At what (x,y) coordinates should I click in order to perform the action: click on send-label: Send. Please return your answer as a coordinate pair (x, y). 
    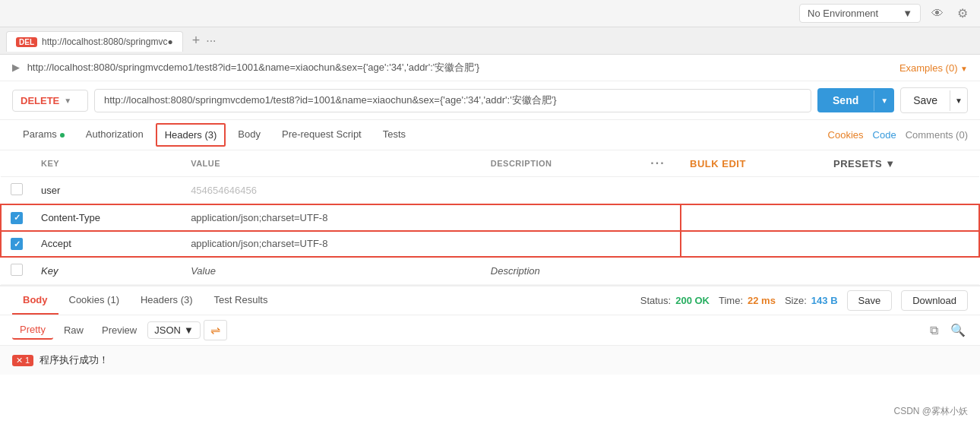
    Looking at the image, I should click on (846, 100).